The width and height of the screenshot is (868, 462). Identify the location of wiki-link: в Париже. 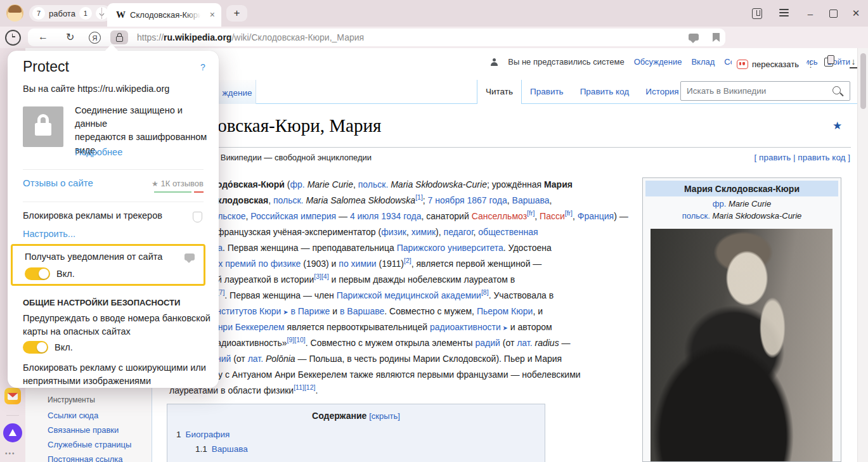
(310, 311).